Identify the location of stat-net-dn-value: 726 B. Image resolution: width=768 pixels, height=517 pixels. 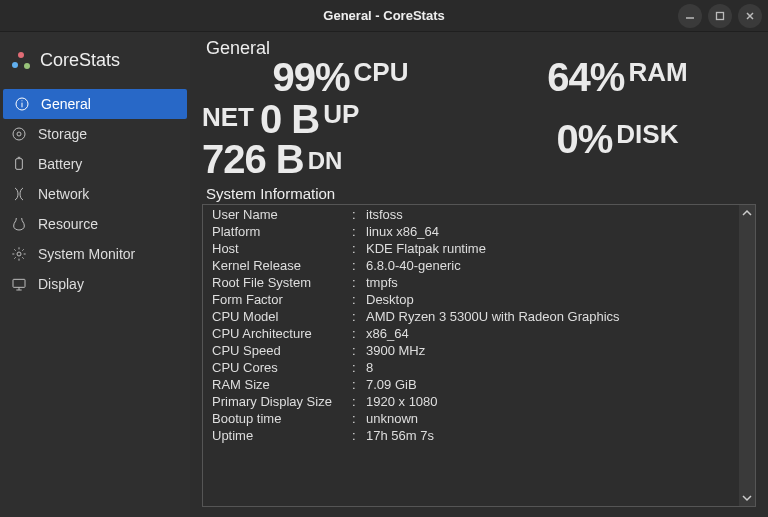
(253, 159).